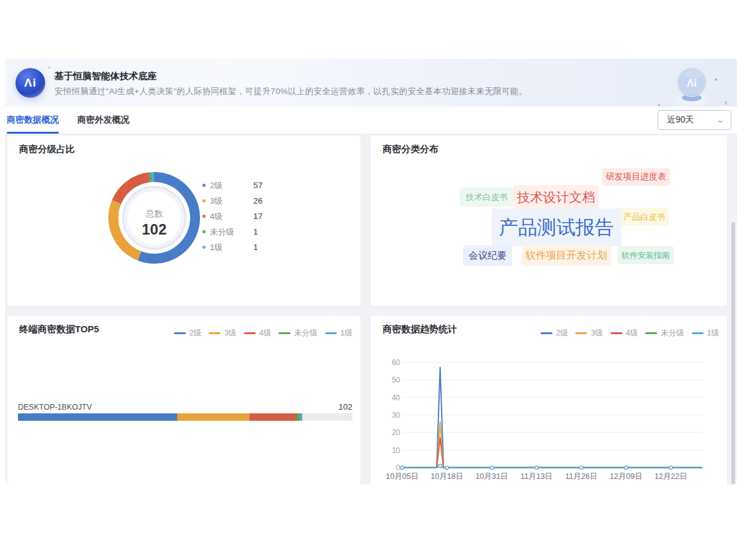 The width and height of the screenshot is (745, 560). What do you see at coordinates (720, 120) in the screenshot?
I see `chevron-down-icon: ⌄` at bounding box center [720, 120].